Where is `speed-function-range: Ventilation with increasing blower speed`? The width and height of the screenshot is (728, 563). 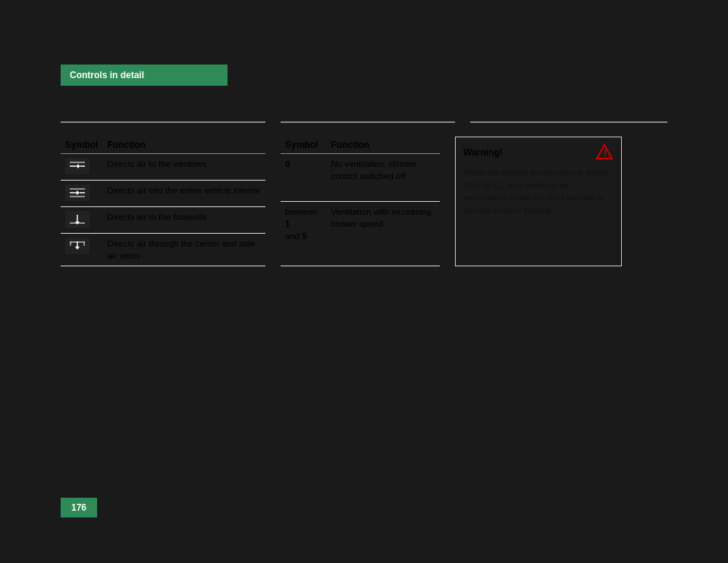 speed-function-range: Ventilation with increasing blower speed is located at coordinates (383, 234).